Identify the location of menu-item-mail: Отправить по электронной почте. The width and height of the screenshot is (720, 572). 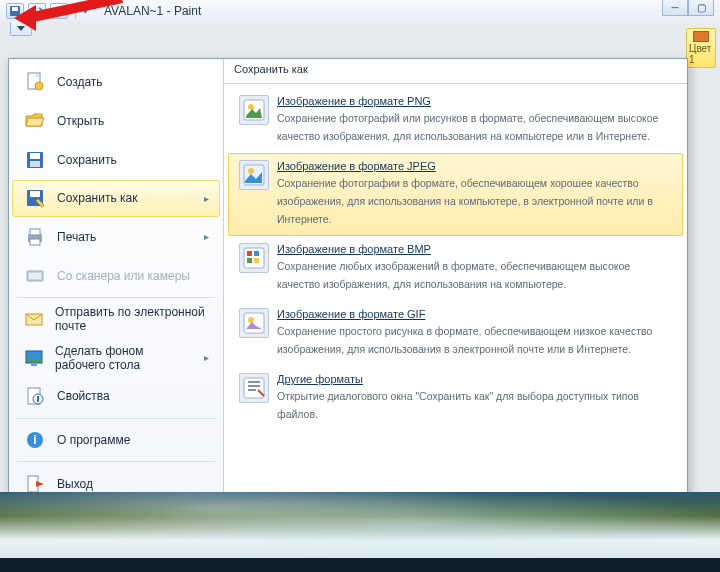
(116, 320).